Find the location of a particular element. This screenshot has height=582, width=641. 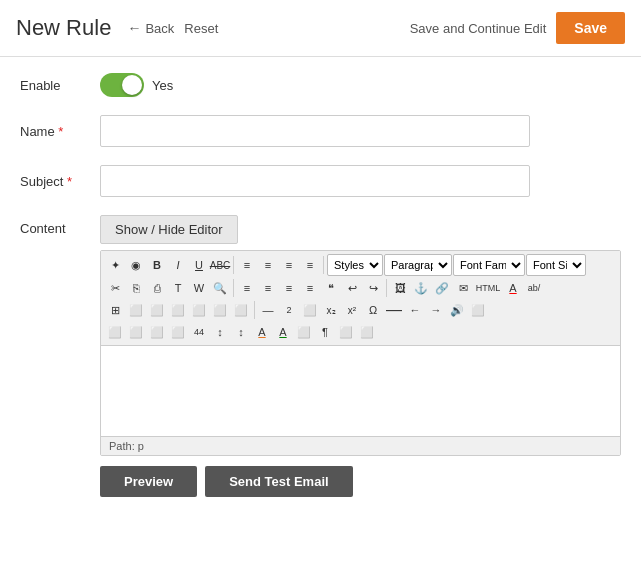

tb-hr-btn: — is located at coordinates (268, 310).